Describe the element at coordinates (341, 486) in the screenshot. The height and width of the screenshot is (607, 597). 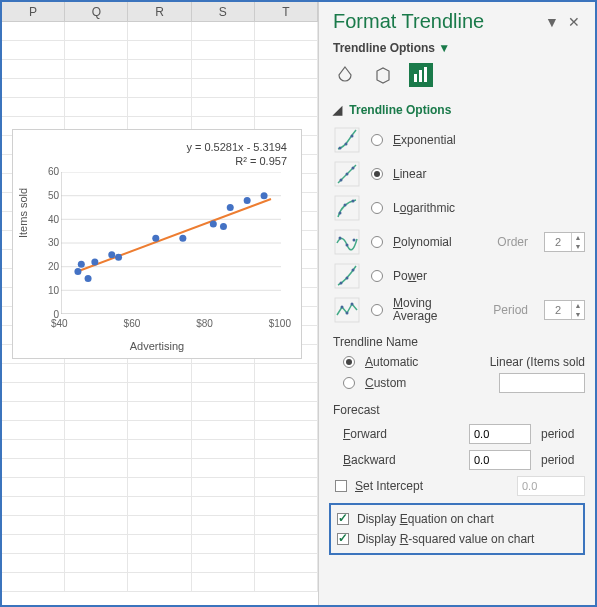
I see `checkbox-set-intercept` at that location.